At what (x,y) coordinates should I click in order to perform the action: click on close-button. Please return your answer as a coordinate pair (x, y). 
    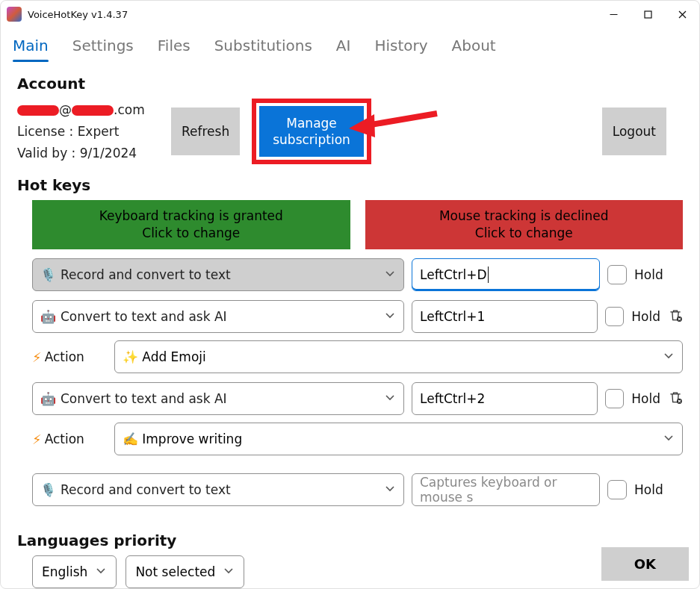
    Looking at the image, I should click on (682, 14).